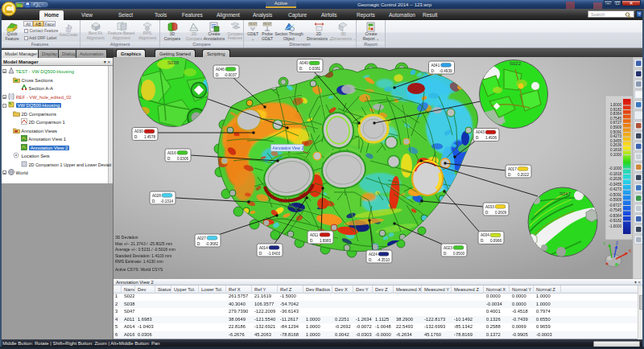 The height and width of the screenshot is (349, 644). What do you see at coordinates (174, 63) in the screenshot?
I see `svg-text: S038` at bounding box center [174, 63].